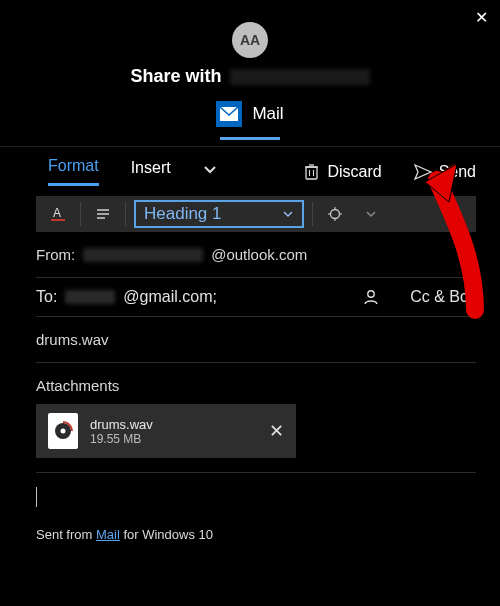 The width and height of the screenshot is (500, 606). Describe the element at coordinates (300, 77) in the screenshot. I see `redacted-recipient` at that location.